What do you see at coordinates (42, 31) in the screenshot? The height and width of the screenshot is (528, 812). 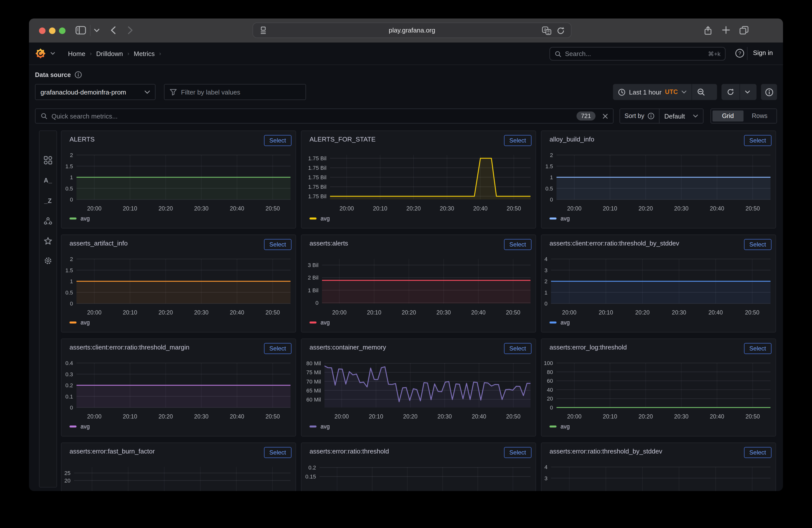 I see `close-button` at bounding box center [42, 31].